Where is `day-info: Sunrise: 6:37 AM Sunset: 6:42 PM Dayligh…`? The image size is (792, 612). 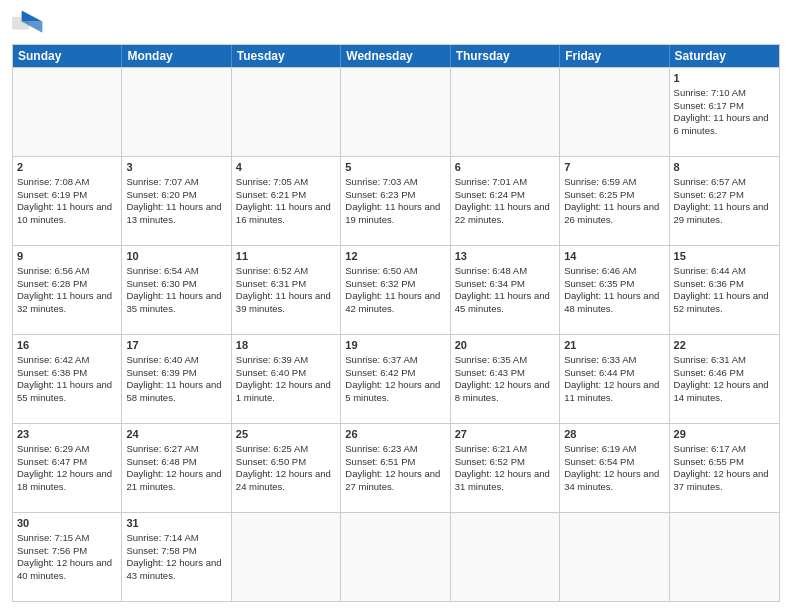 day-info: Sunrise: 6:37 AM Sunset: 6:42 PM Dayligh… is located at coordinates (392, 378).